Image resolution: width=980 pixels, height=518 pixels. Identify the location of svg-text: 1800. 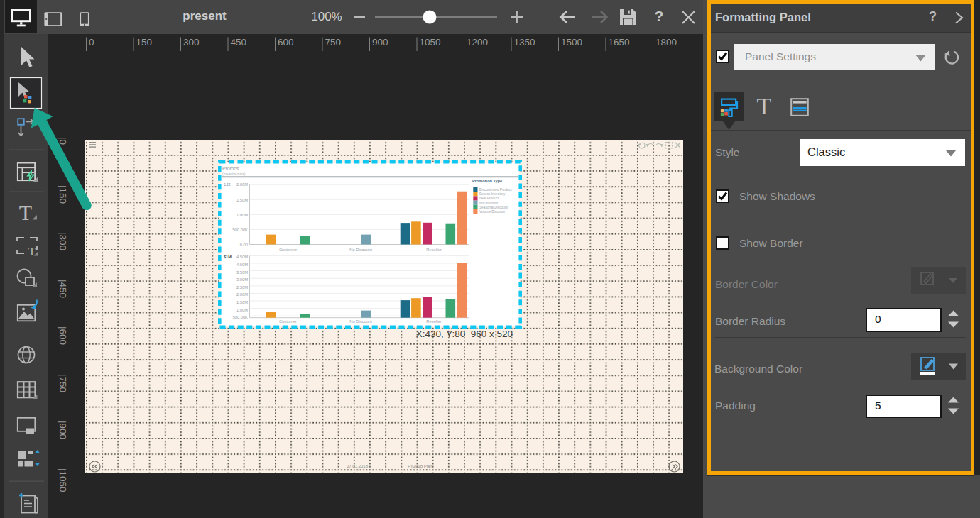
(666, 43).